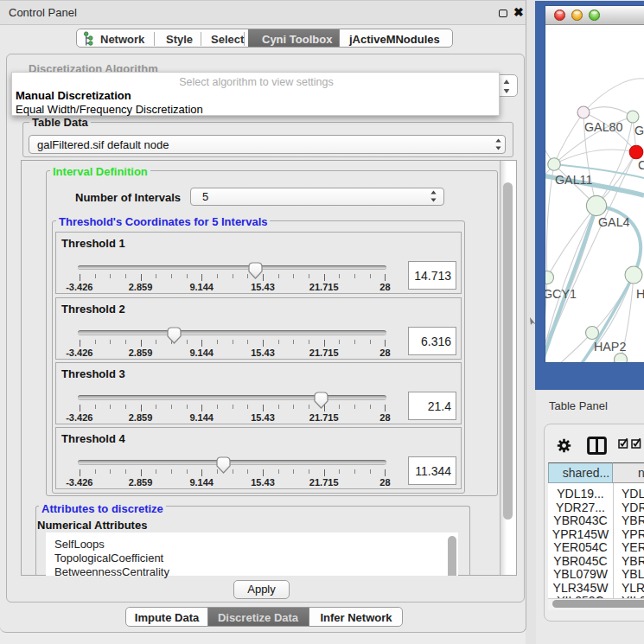  I want to click on svg-text: GAL11, so click(574, 180).